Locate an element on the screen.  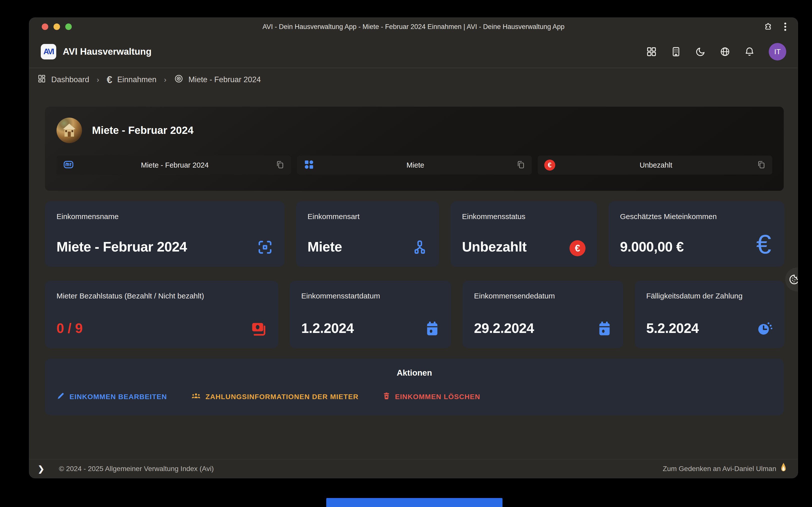
user-avatar: IT is located at coordinates (777, 52).